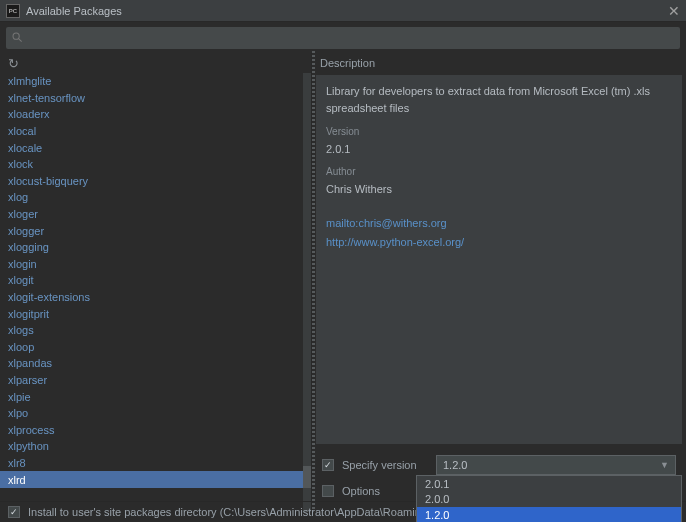 This screenshot has height=522, width=686. What do you see at coordinates (307, 477) in the screenshot?
I see `scroll-thumb` at bounding box center [307, 477].